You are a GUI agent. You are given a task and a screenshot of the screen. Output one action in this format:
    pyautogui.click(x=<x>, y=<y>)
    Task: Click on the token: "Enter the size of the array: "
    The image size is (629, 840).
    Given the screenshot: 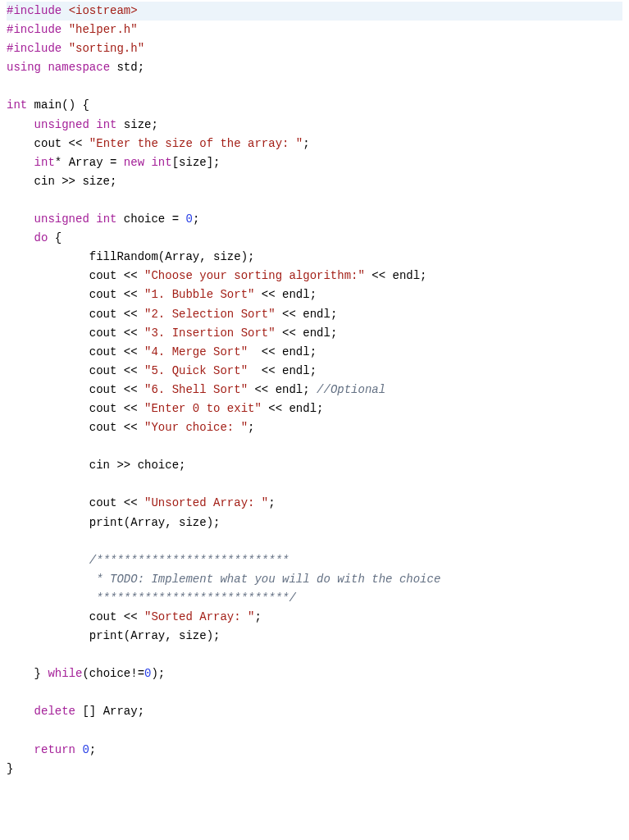 What is the action you would take?
    pyautogui.click(x=196, y=144)
    